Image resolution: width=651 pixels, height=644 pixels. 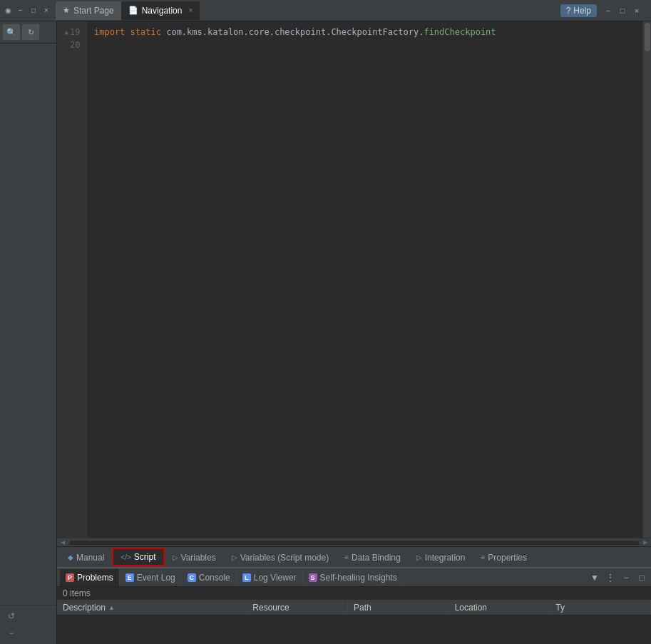 What do you see at coordinates (145, 557) in the screenshot?
I see `tab-script-label: Script` at bounding box center [145, 557].